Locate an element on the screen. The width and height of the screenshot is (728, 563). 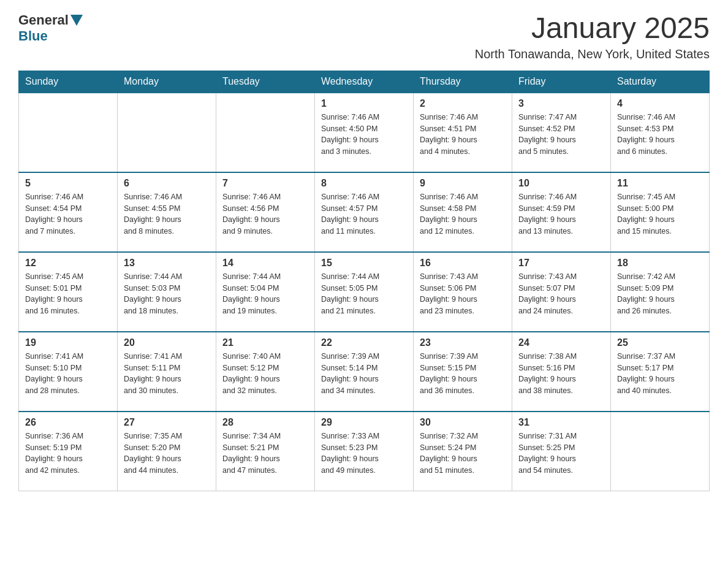
day-info: Sunrise: 7:45 AM Sunset: 5:00 PM Dayligh… is located at coordinates (660, 215).